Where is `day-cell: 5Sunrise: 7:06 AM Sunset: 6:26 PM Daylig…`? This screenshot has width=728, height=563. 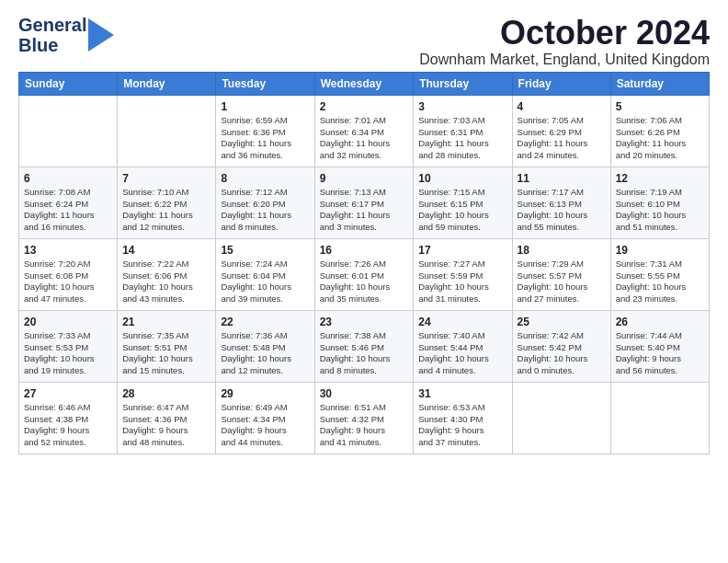
day-cell: 5Sunrise: 7:06 AM Sunset: 6:26 PM Daylig… is located at coordinates (660, 131).